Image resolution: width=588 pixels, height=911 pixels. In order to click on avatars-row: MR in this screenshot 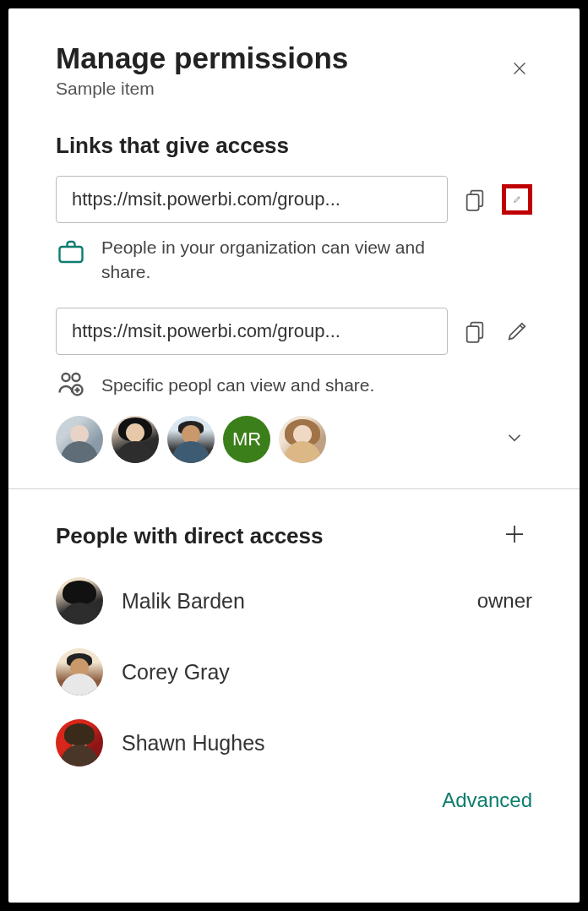, I will do `click(294, 439)`.